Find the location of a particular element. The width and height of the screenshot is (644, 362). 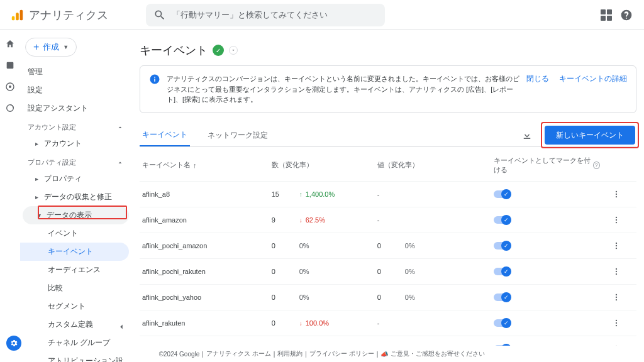

nav-property: ▸プロパティ is located at coordinates (75, 178).